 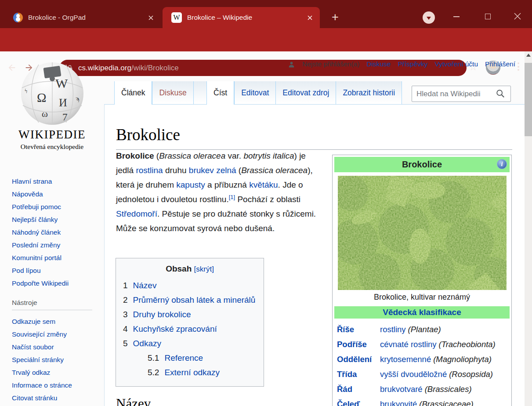 What do you see at coordinates (448, 389) in the screenshot?
I see `taxon-sci: (Brassicales)` at bounding box center [448, 389].